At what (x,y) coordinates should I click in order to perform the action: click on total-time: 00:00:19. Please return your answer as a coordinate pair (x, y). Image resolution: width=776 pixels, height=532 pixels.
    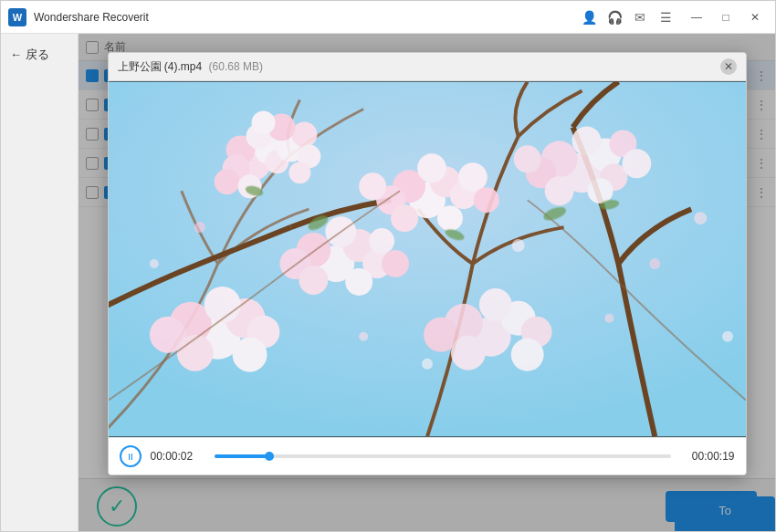
    Looking at the image, I should click on (708, 456).